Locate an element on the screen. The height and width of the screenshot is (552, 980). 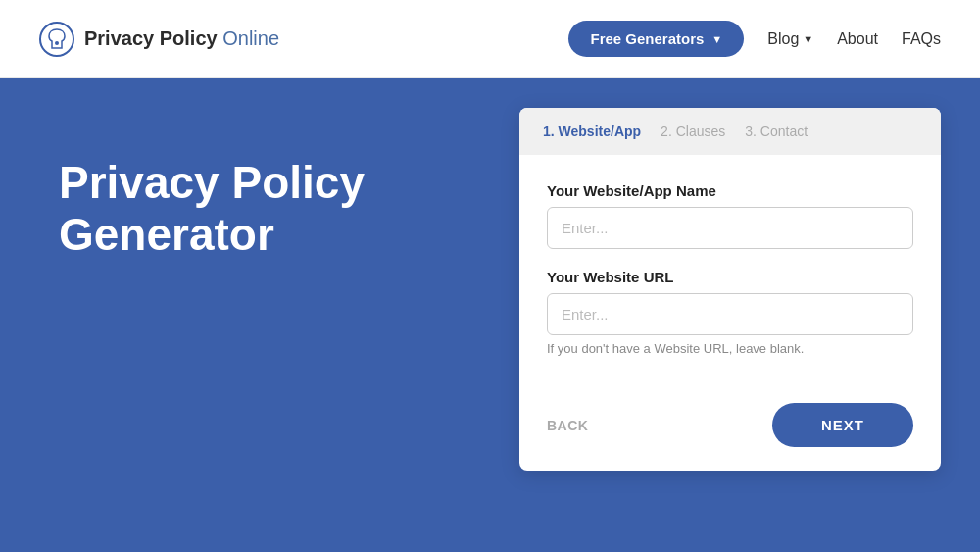
step-3: 3. Contact is located at coordinates (776, 131).